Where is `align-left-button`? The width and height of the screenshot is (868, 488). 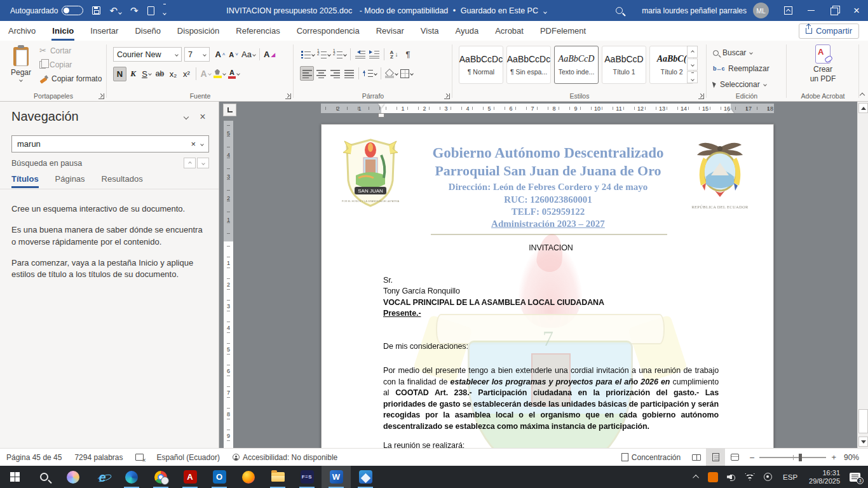 align-left-button is located at coordinates (307, 74).